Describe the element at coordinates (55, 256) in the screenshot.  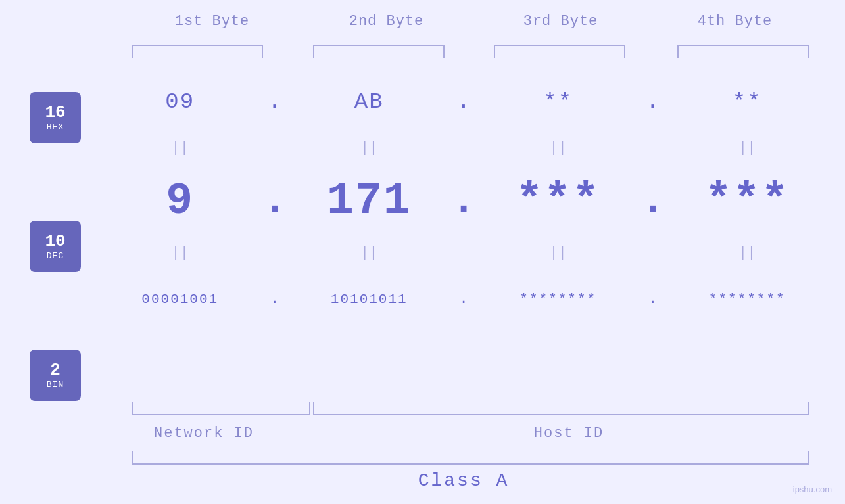
I see `dec-label: DEC` at that location.